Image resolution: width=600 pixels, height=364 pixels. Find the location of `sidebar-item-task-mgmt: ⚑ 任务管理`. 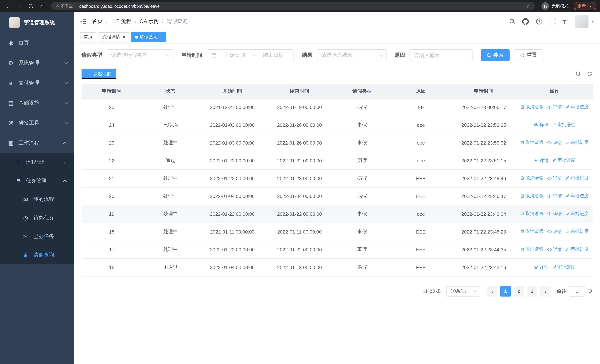

sidebar-item-task-mgmt: ⚑ 任务管理 is located at coordinates (37, 181).